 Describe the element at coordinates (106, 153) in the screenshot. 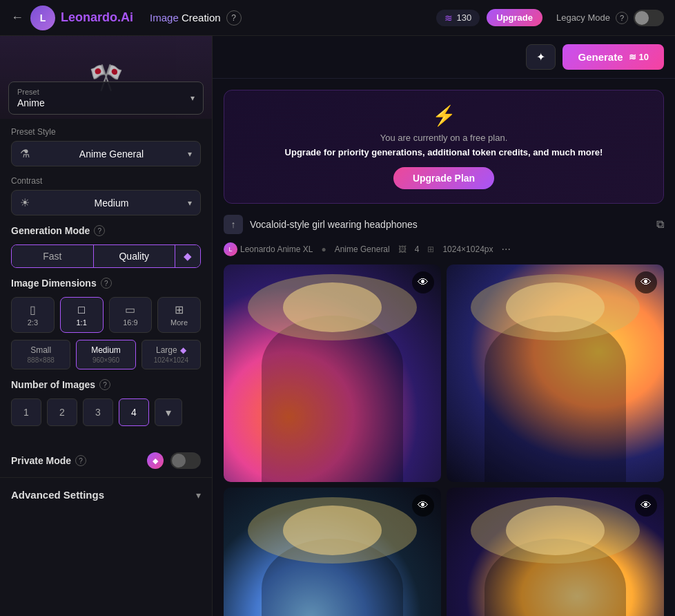

I see `preset-style-select: ⚗ Anime General ▾` at that location.